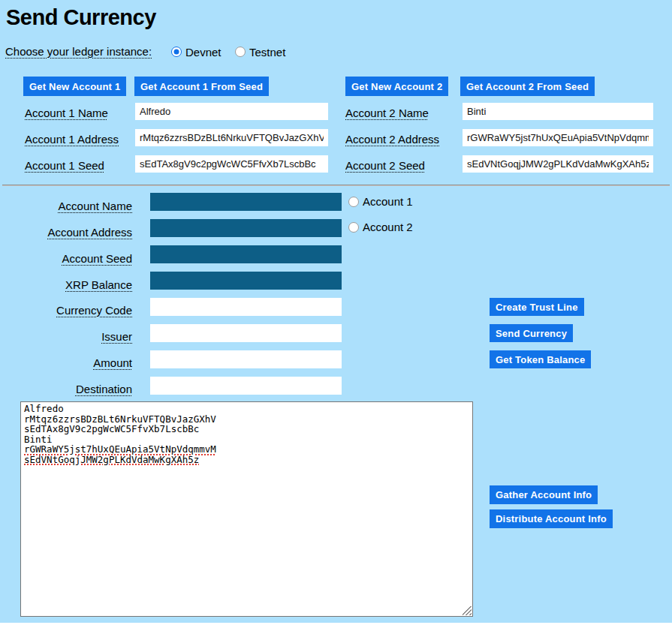  Describe the element at coordinates (66, 113) in the screenshot. I see `account1-name-label: Account 1 Name` at that location.